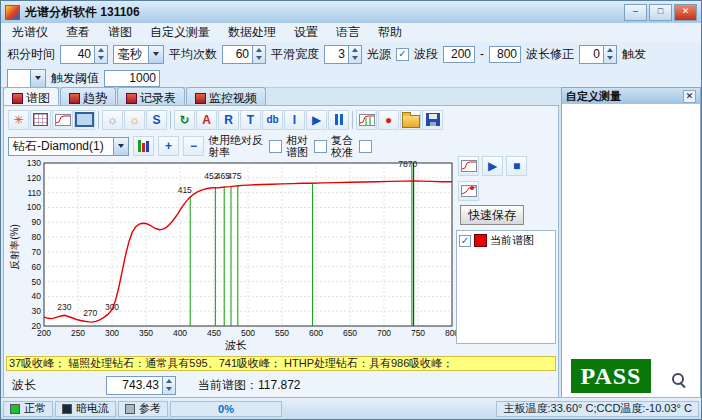 This screenshot has width=702, height=420. Describe the element at coordinates (636, 12) in the screenshot. I see `minimize-button: –` at that location.